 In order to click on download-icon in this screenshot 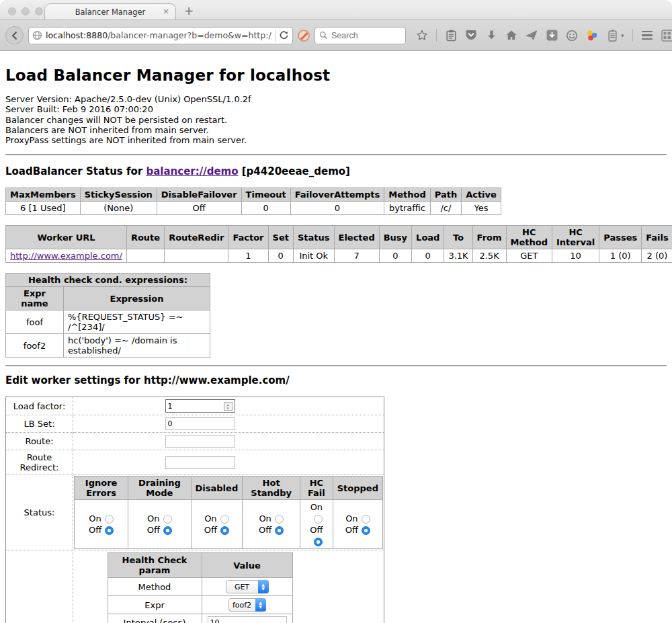, I will do `click(491, 36)`.